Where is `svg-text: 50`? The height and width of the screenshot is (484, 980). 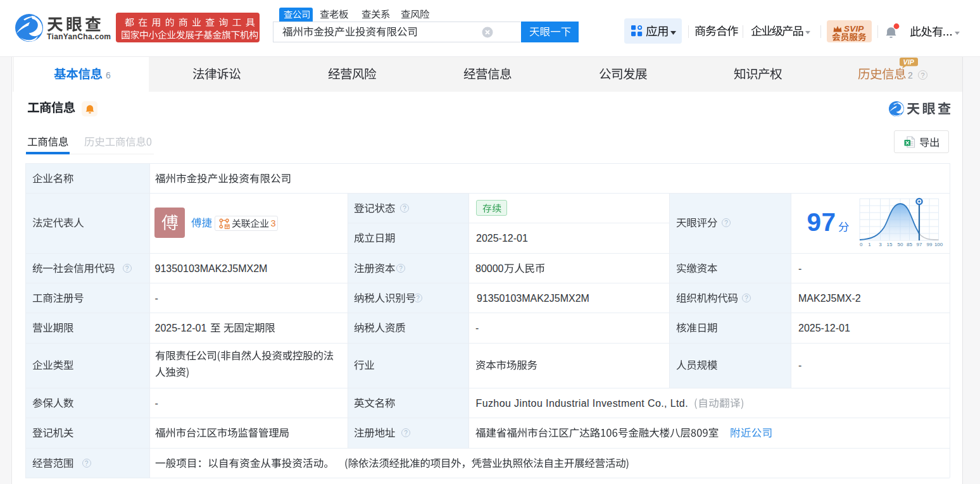
svg-text: 50 is located at coordinates (900, 244).